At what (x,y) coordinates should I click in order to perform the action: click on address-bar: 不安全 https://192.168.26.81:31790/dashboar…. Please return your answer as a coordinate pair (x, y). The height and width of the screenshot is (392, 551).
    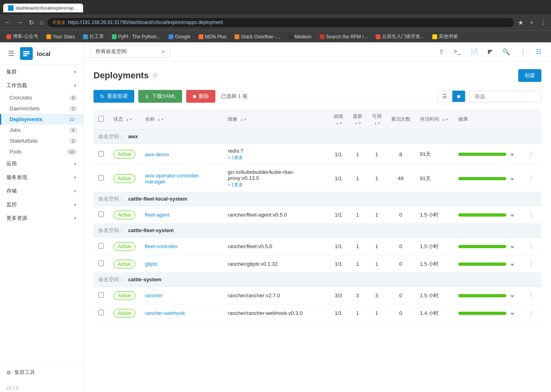
    Looking at the image, I should click on (280, 22).